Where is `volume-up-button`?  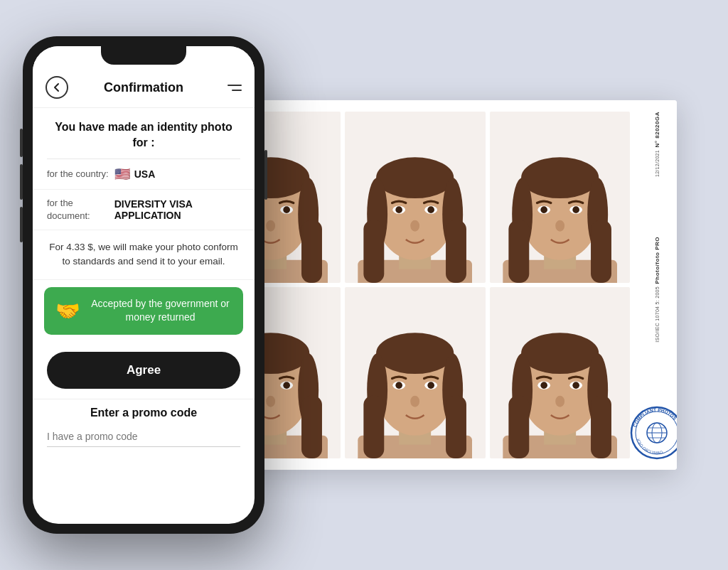 volume-up-button is located at coordinates (21, 182).